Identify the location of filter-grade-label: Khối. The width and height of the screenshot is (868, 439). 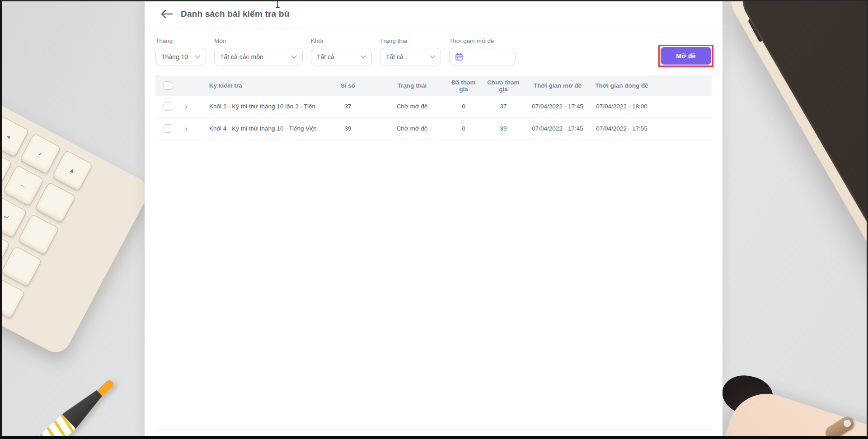
(342, 41).